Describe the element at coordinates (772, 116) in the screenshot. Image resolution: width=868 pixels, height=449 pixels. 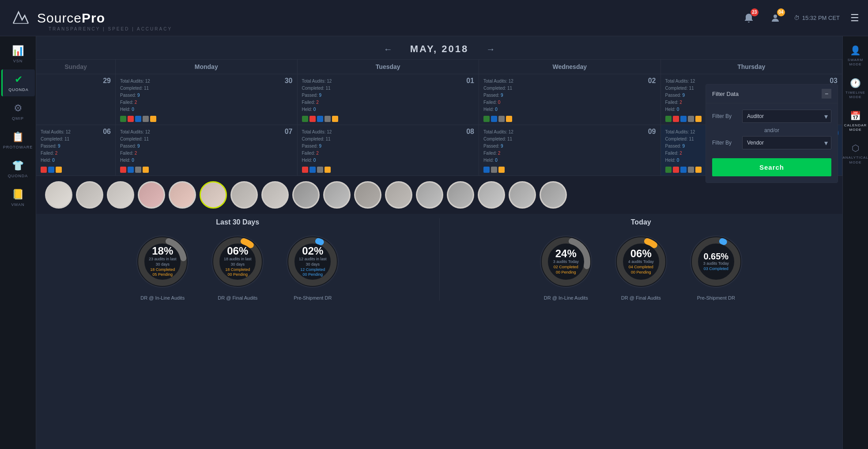
I see `filter-row-1: Filter By Auditor` at that location.